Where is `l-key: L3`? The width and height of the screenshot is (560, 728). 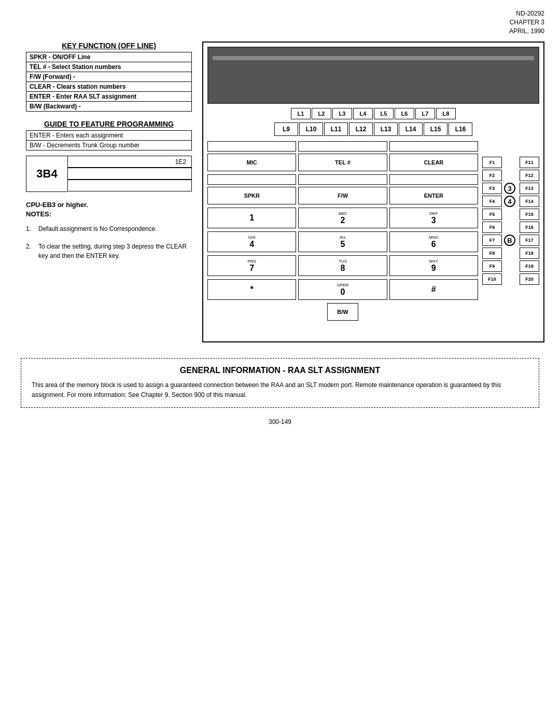
l-key: L3 is located at coordinates (342, 114).